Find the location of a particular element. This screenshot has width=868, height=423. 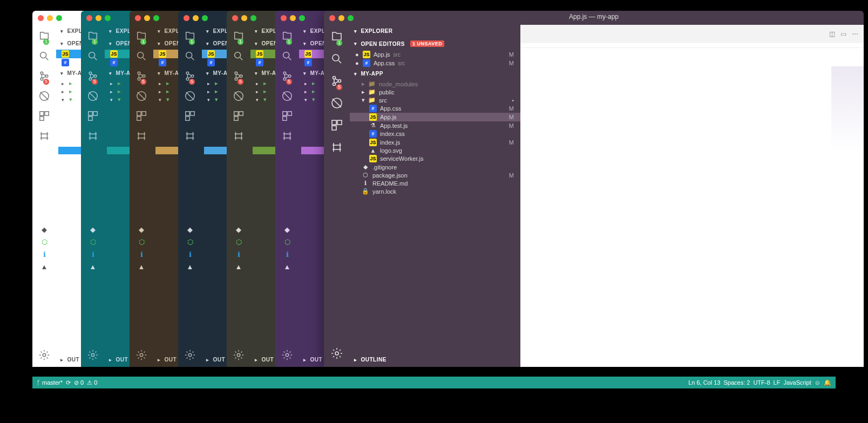

tree-item: JSserviceWorker.js is located at coordinates (435, 159).